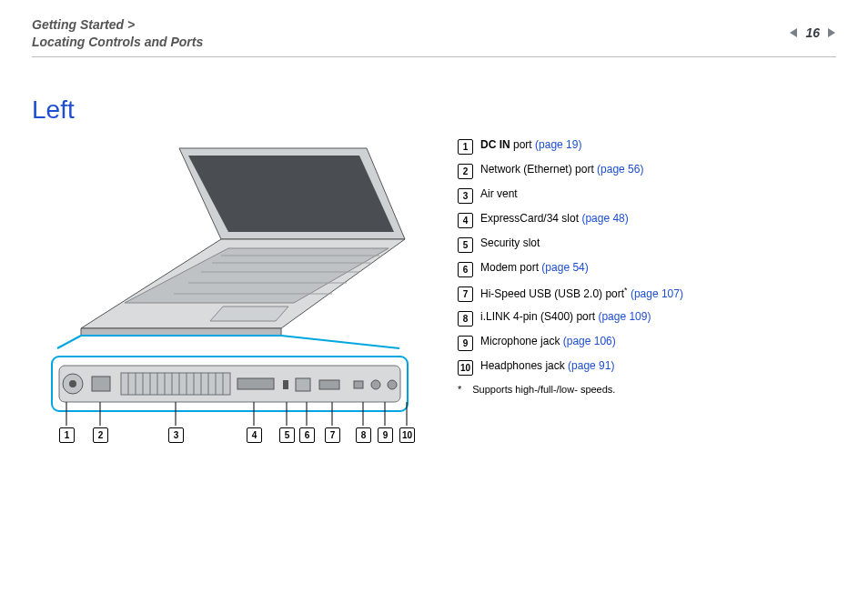 This screenshot has height=613, width=868. I want to click on legend-text: DC IN port (page 19), so click(531, 145).